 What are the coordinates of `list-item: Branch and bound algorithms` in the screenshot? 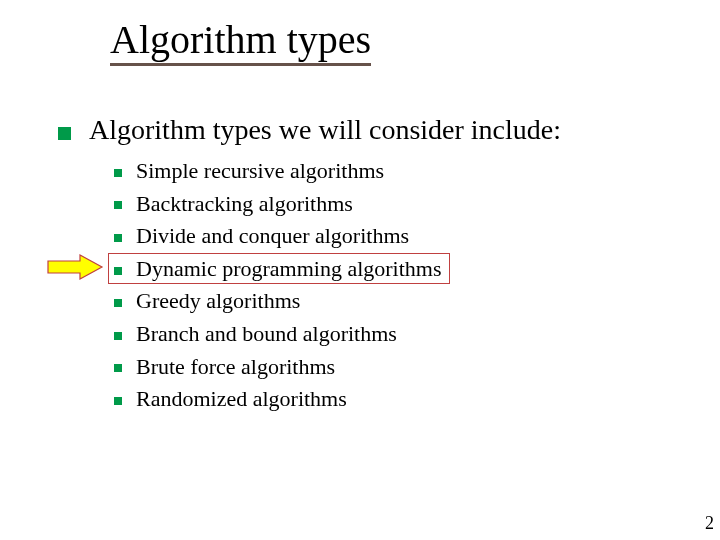 It's located at (338, 334).